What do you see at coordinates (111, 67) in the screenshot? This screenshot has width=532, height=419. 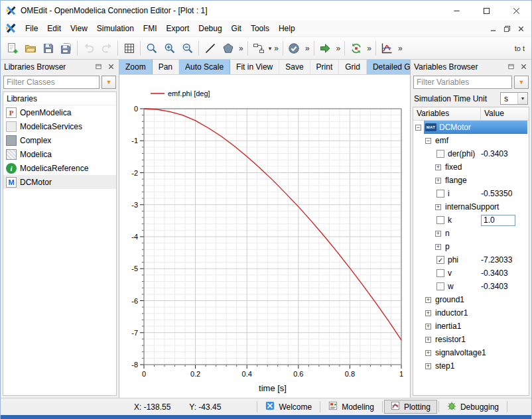 I see `panel-close-icon` at bounding box center [111, 67].